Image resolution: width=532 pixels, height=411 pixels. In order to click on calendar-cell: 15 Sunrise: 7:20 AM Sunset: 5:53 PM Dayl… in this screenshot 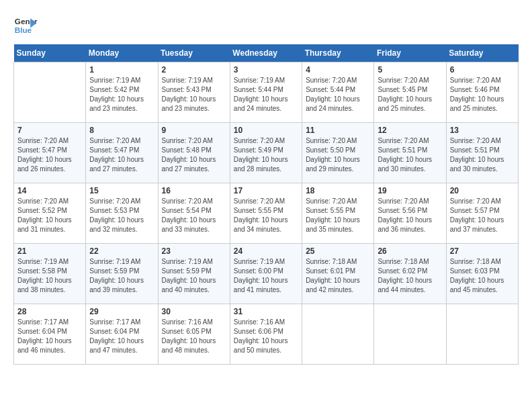, I will do `click(122, 214)`.